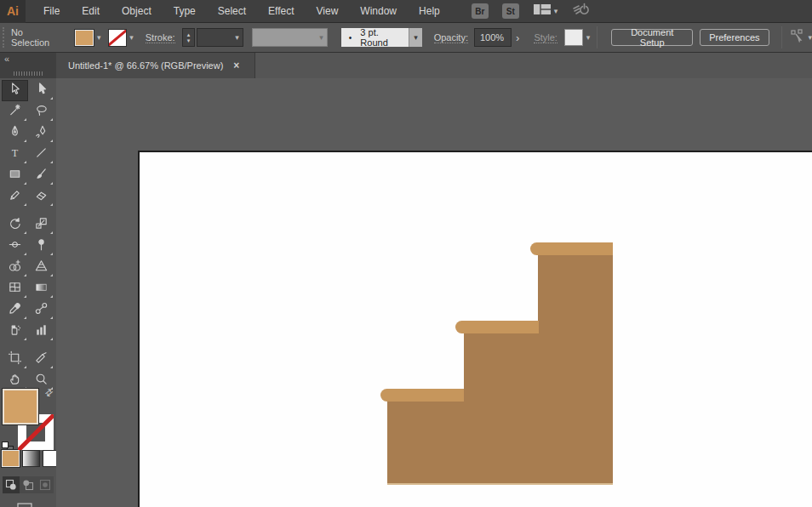 The height and width of the screenshot is (507, 812). What do you see at coordinates (232, 11) in the screenshot?
I see `menu-select: Select` at bounding box center [232, 11].